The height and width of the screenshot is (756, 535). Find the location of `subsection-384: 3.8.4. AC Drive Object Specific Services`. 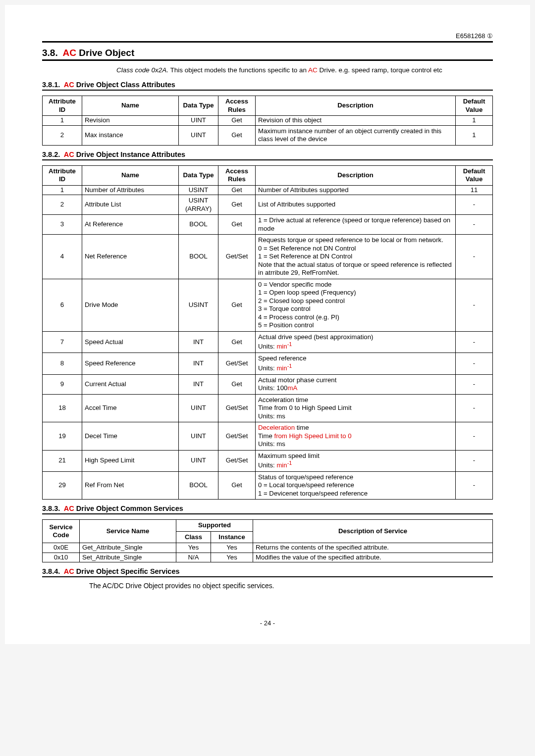

subsection-384: 3.8.4. AC Drive Object Specific Services is located at coordinates (268, 571).